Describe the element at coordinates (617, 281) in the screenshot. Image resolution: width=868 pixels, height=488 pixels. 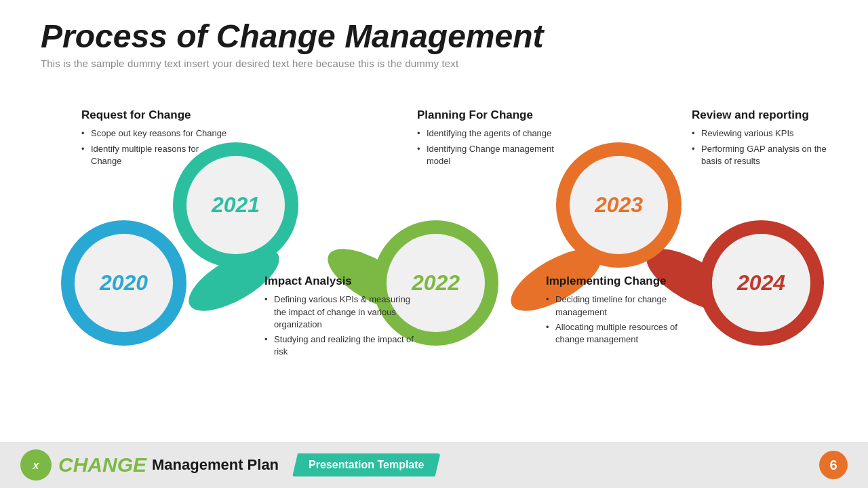
I see `implementing-change-title: Implementing Change` at that location.